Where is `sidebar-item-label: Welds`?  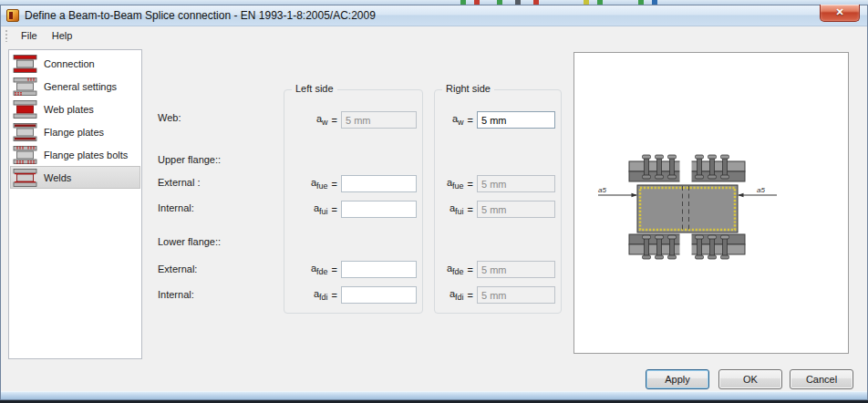 sidebar-item-label: Welds is located at coordinates (57, 178).